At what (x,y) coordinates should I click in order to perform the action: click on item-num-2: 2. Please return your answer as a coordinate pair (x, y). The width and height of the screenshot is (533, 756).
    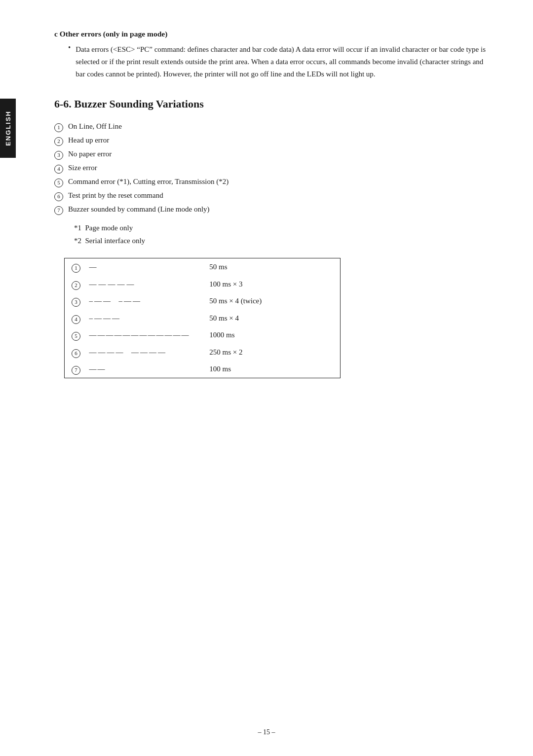
    Looking at the image, I should click on (59, 142).